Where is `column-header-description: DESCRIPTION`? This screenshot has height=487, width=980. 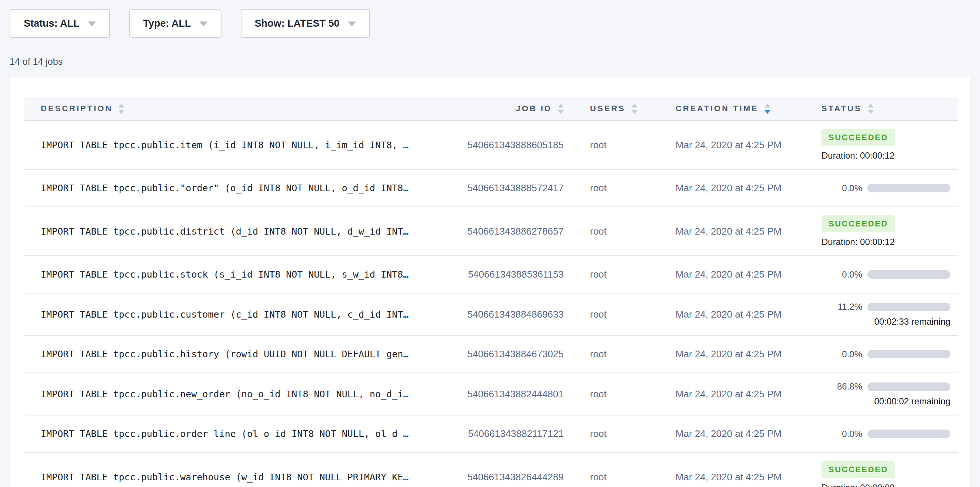 column-header-description: DESCRIPTION is located at coordinates (233, 109).